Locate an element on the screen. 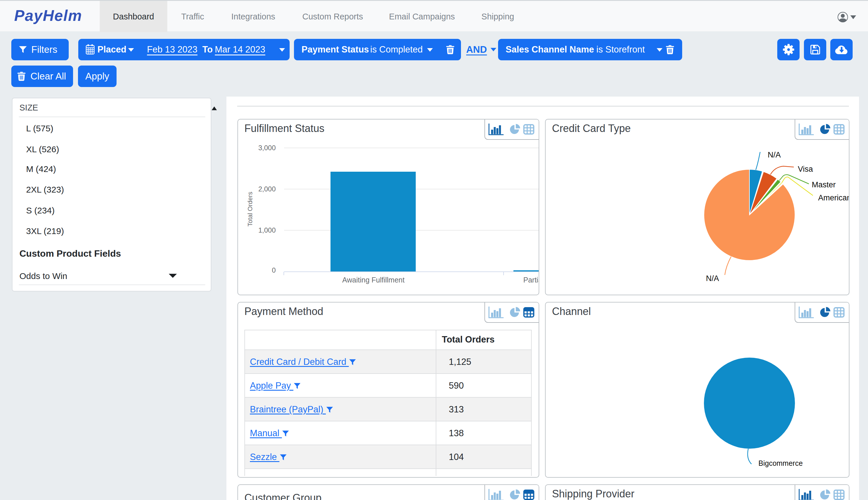 The width and height of the screenshot is (868, 500). svg-text: Bigcommerce is located at coordinates (780, 463).